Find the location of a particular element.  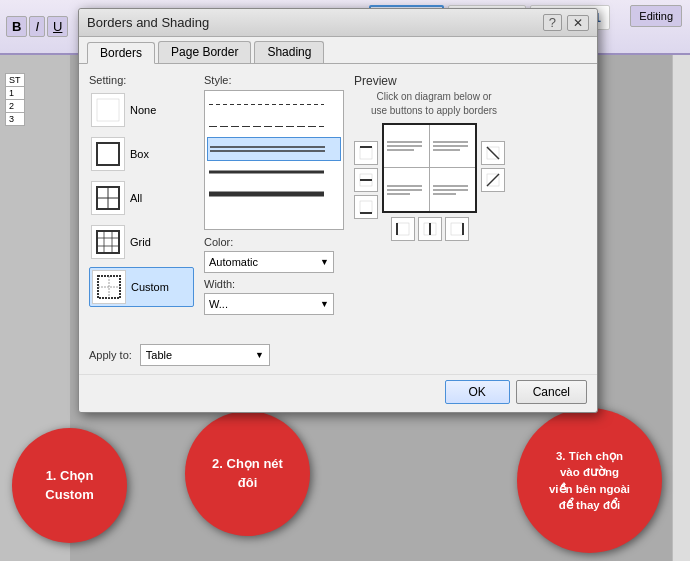

style-list is located at coordinates (274, 160).